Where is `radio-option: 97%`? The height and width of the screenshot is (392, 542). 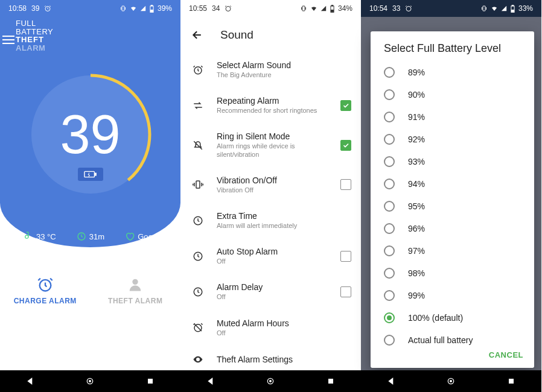
radio-option: 97% is located at coordinates (453, 251).